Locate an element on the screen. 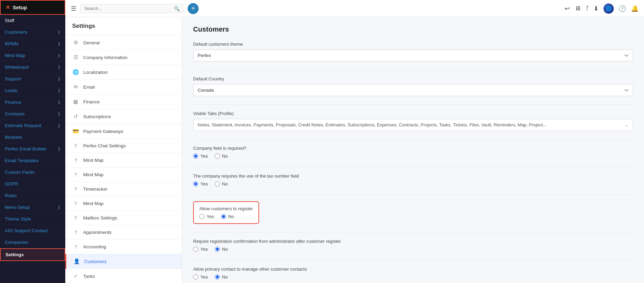 The image size is (644, 283). settings-item-subscriptions: ↺ Subscriptions is located at coordinates (124, 117).